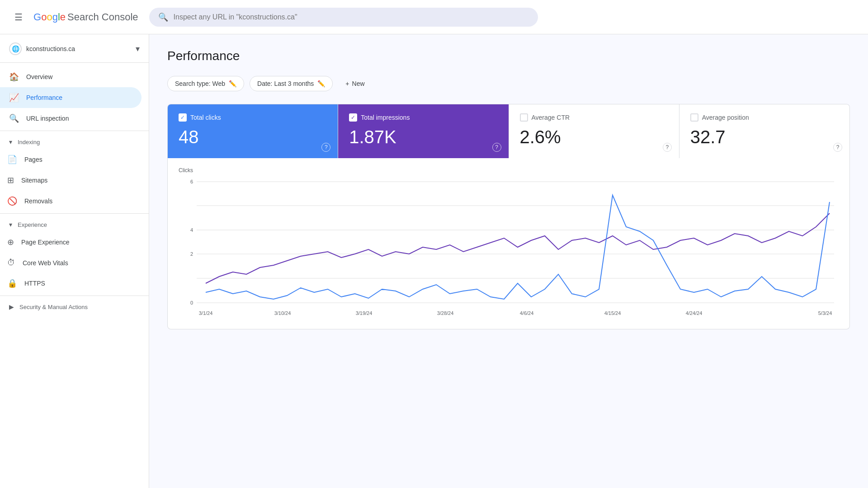 The image size is (868, 488). Describe the element at coordinates (613, 313) in the screenshot. I see `svg-text: 4/15/24` at that location.